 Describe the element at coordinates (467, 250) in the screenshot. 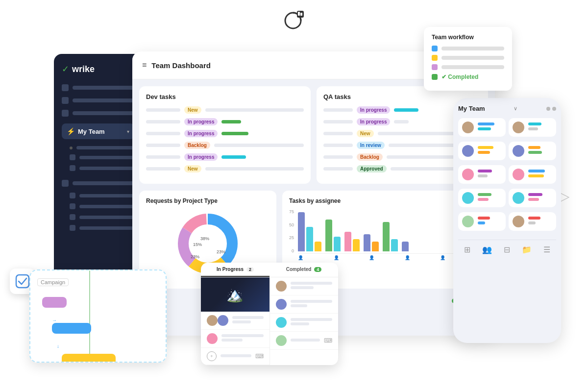

I see `nav-home-icon: ⊞` at that location.